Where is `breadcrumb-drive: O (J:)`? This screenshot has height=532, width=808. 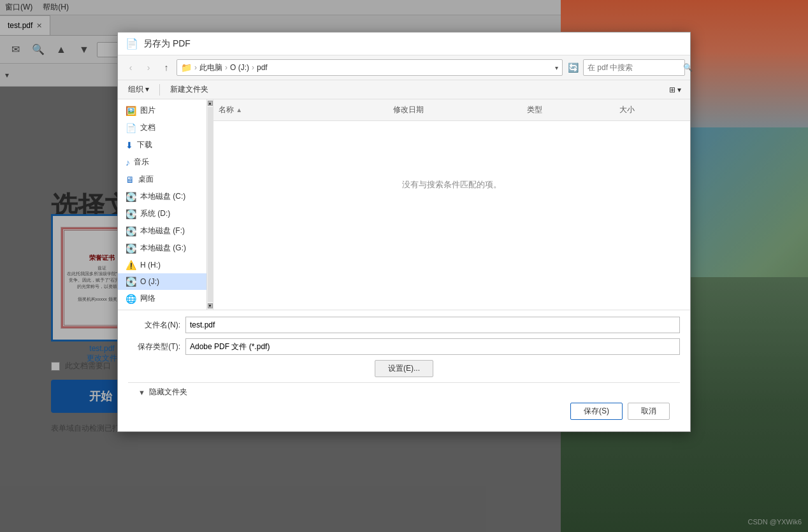 breadcrumb-drive: O (J:) is located at coordinates (240, 68).